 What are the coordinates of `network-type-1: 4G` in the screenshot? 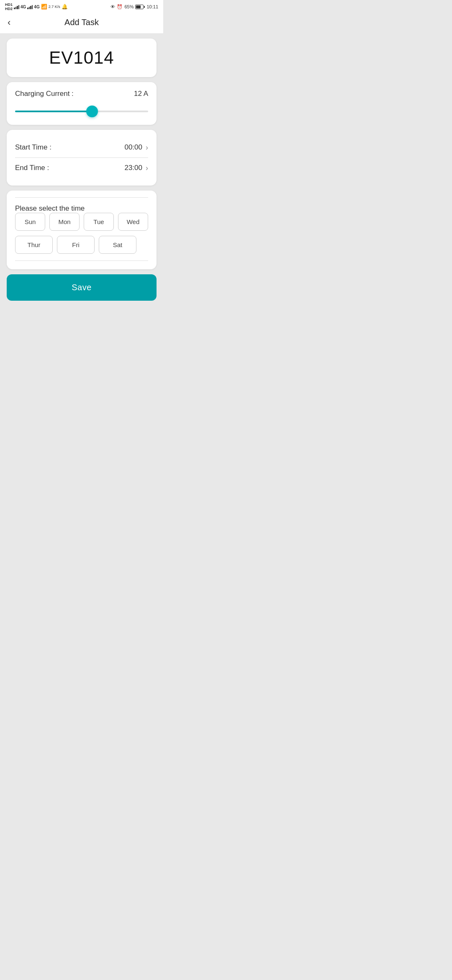 It's located at (23, 7).